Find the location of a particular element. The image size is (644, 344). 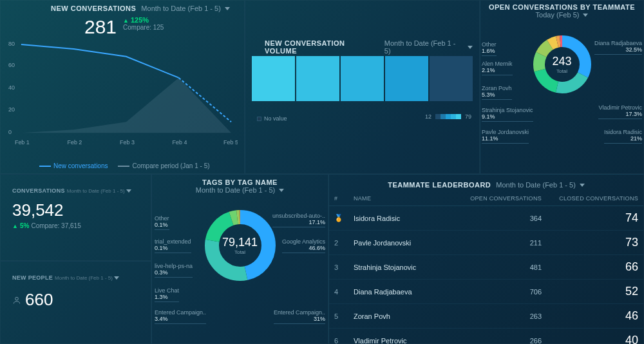

new-people-panel: NEW PEOPLE Month to Date (Feb 1 - 5) 660 is located at coordinates (76, 303).